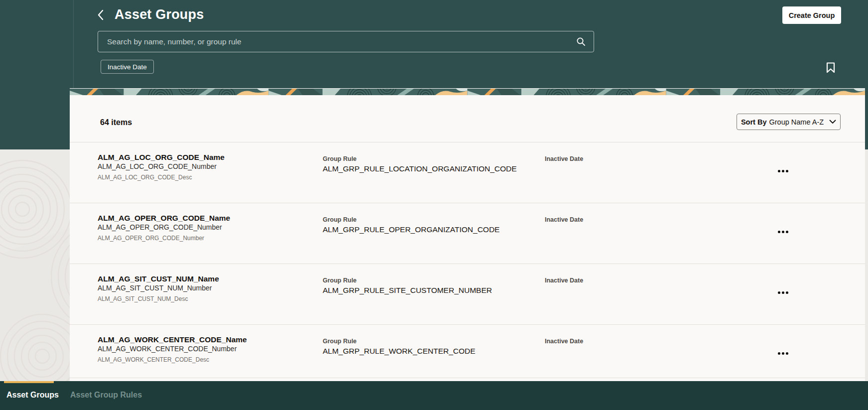  What do you see at coordinates (164, 238) in the screenshot?
I see `asset-group-description: ALM_AG_OPER_ORG_CODE_Number` at bounding box center [164, 238].